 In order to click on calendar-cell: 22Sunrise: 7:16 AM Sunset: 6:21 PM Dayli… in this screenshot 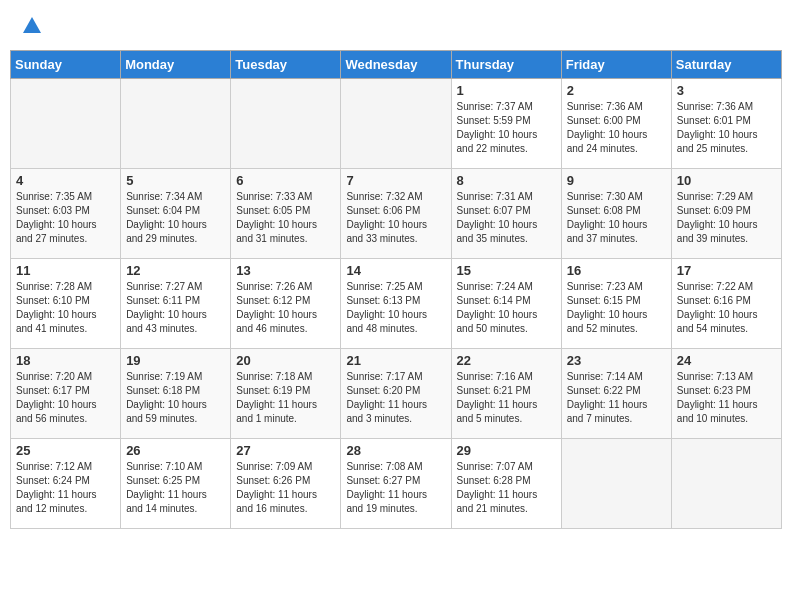, I will do `click(506, 394)`.